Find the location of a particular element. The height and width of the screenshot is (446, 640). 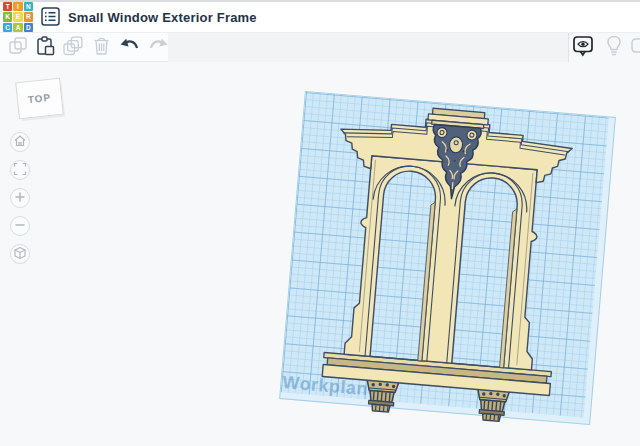

viewcube: TOP is located at coordinates (40, 99).